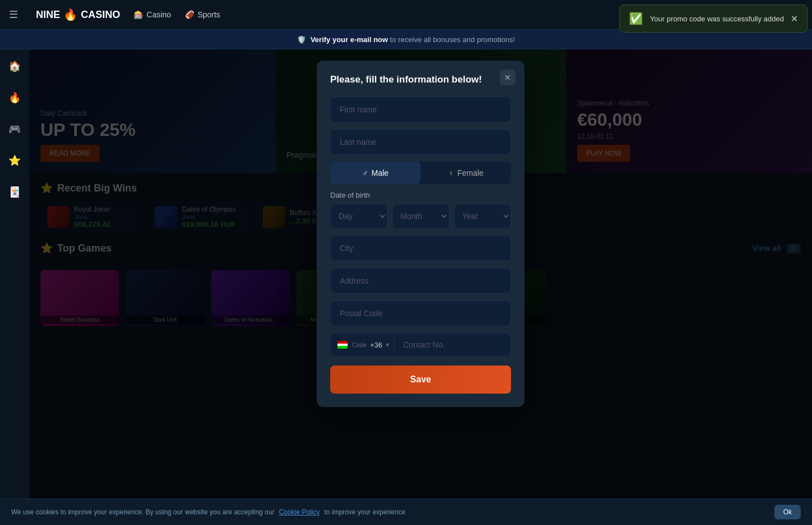 The image size is (812, 525). What do you see at coordinates (466, 173) in the screenshot?
I see `gender-female-button: ♀ Female` at bounding box center [466, 173].